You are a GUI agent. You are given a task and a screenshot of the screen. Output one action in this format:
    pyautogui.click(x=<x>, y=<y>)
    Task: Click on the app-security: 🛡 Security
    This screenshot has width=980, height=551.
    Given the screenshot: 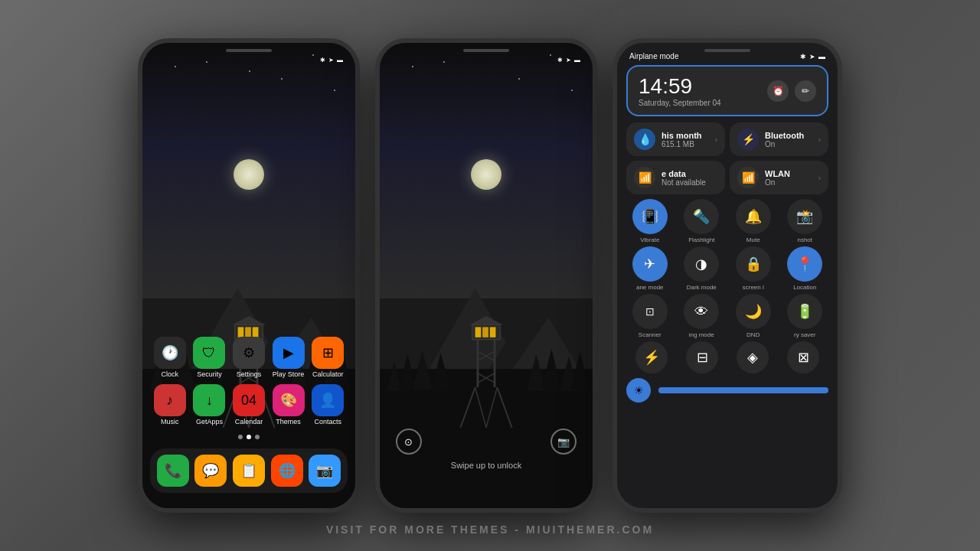 What is the action you would take?
    pyautogui.click(x=209, y=357)
    